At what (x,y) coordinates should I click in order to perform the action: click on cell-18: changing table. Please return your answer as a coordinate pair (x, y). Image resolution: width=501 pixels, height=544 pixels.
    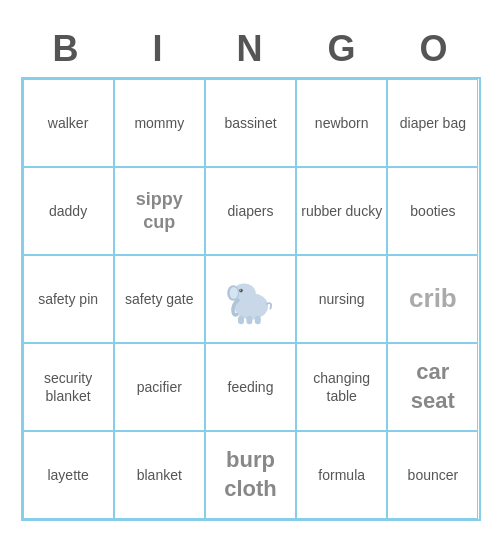
    Looking at the image, I should click on (342, 387).